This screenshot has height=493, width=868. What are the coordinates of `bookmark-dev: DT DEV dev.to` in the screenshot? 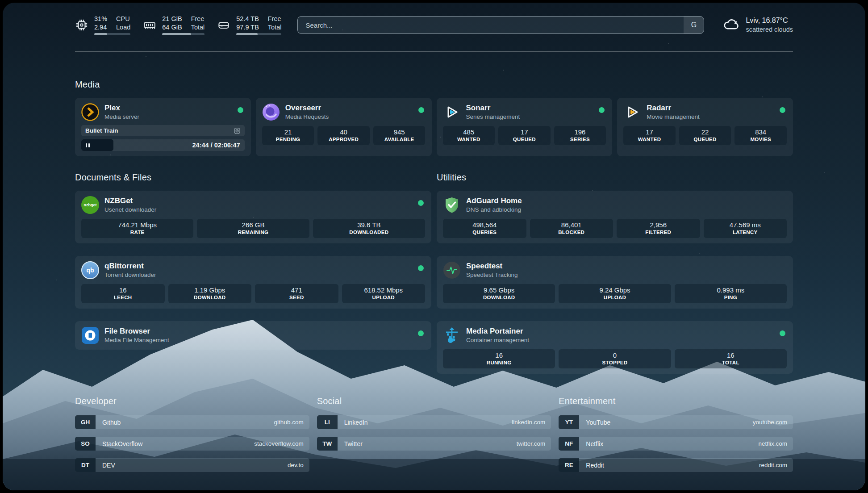 It's located at (192, 465).